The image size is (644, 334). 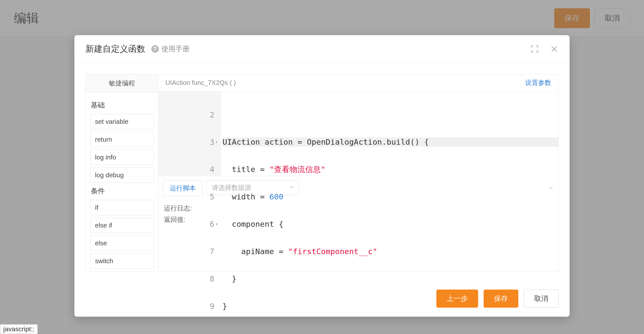 What do you see at coordinates (122, 261) in the screenshot?
I see `sidebar-item-switch: switch` at bounding box center [122, 261].